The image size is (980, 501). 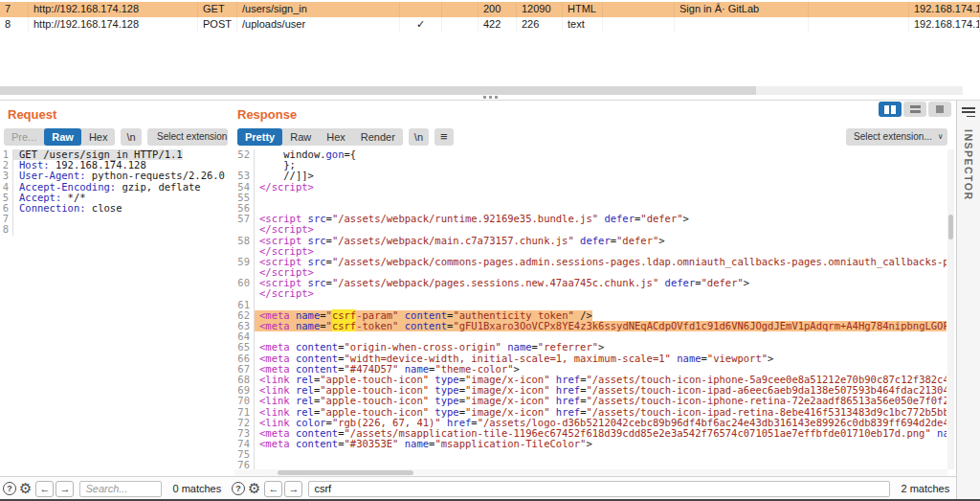 What do you see at coordinates (742, 10) in the screenshot?
I see `cell-title: Sign in Â· GitLab` at bounding box center [742, 10].